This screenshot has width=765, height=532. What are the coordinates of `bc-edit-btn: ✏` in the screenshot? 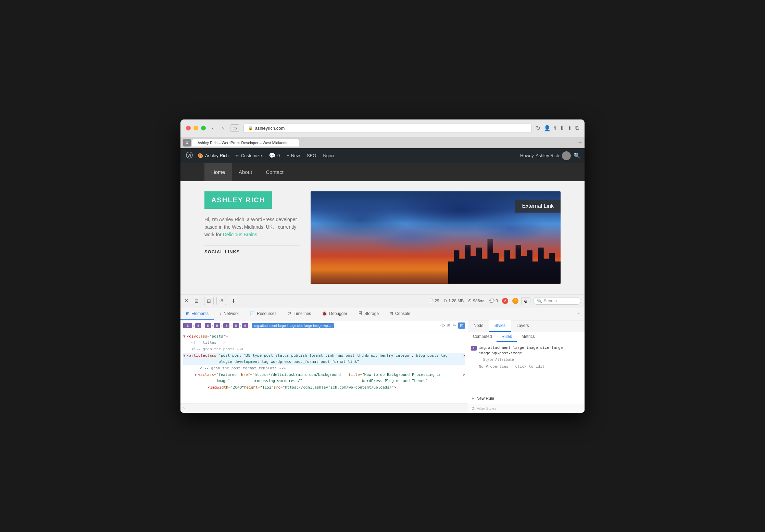 It's located at (454, 326).